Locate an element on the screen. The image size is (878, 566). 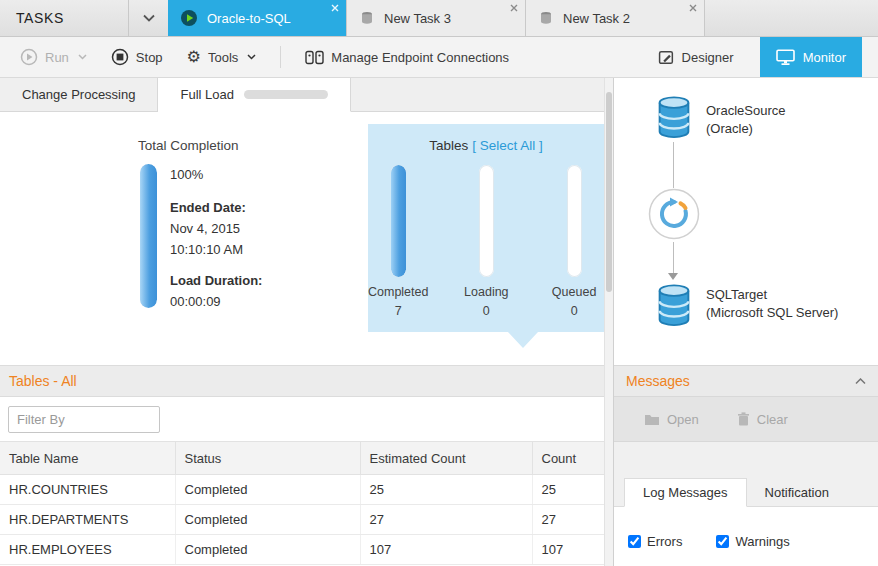
ended-time-value: 10:10:10 AM is located at coordinates (216, 250).